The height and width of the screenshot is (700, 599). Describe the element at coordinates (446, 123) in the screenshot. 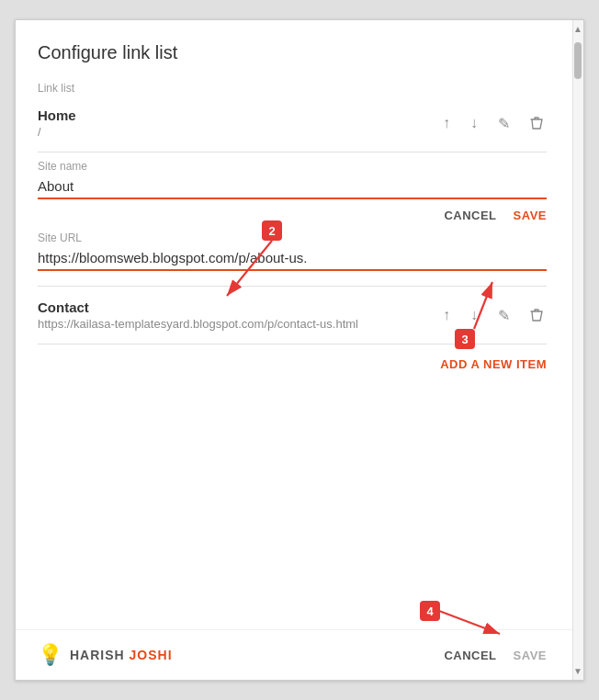

I see `move-up-button-home: ↑` at that location.